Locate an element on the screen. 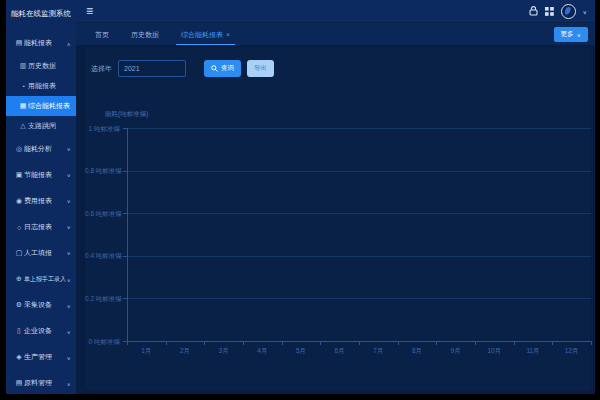 This screenshot has width=600, height=400. saving-report-icon: ▣ is located at coordinates (19, 175).